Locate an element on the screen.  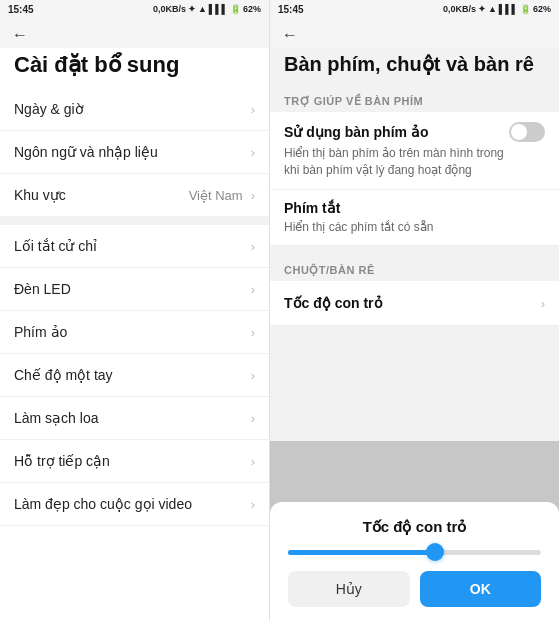
cursor-speed-title: Tốc độ con trỏ is located at coordinates (334, 303).